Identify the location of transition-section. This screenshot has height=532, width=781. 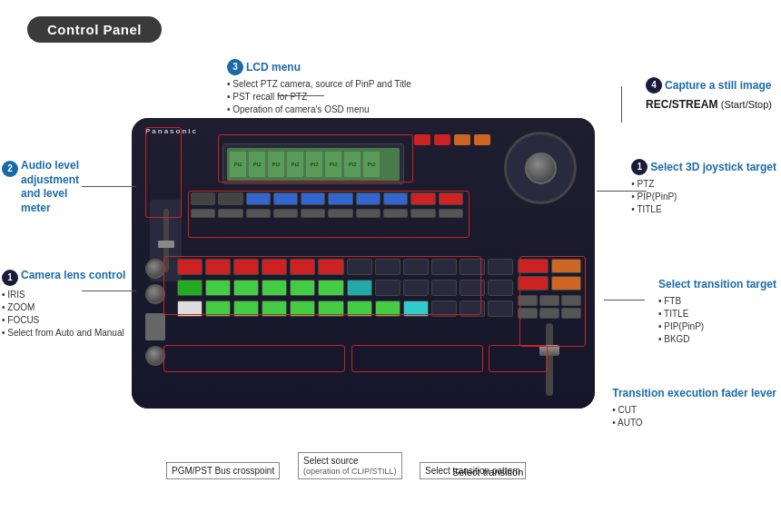
(549, 327).